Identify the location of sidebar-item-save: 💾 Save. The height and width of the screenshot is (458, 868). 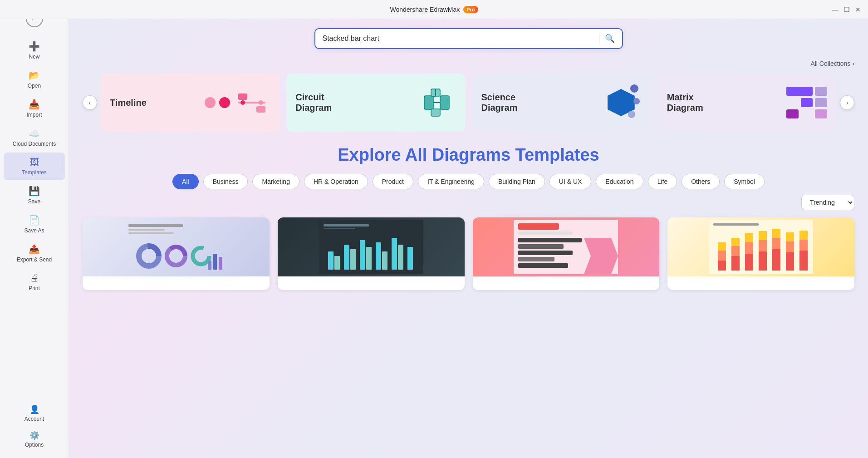
(34, 195).